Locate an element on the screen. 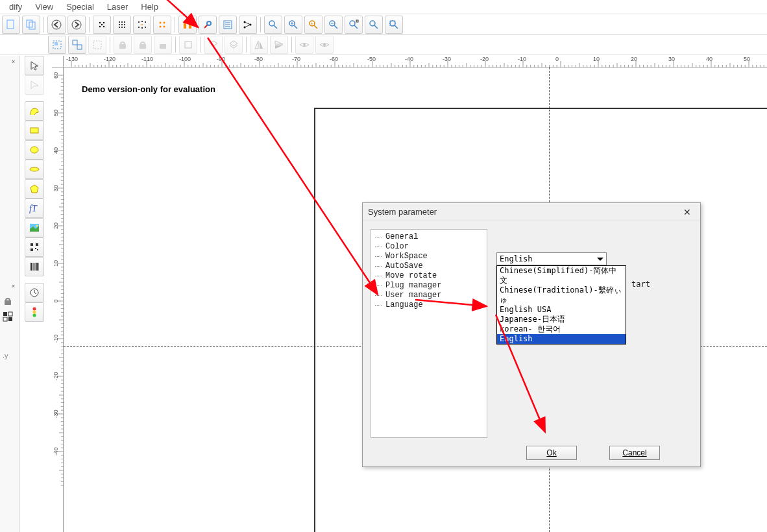  curve-tool-icon is located at coordinates (34, 111).